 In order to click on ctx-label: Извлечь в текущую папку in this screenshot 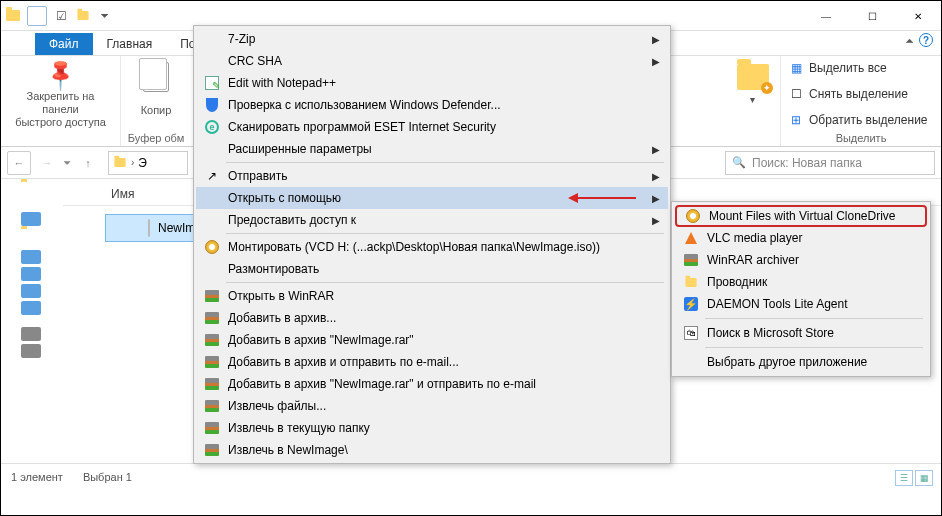, I will do `click(299, 428)`.